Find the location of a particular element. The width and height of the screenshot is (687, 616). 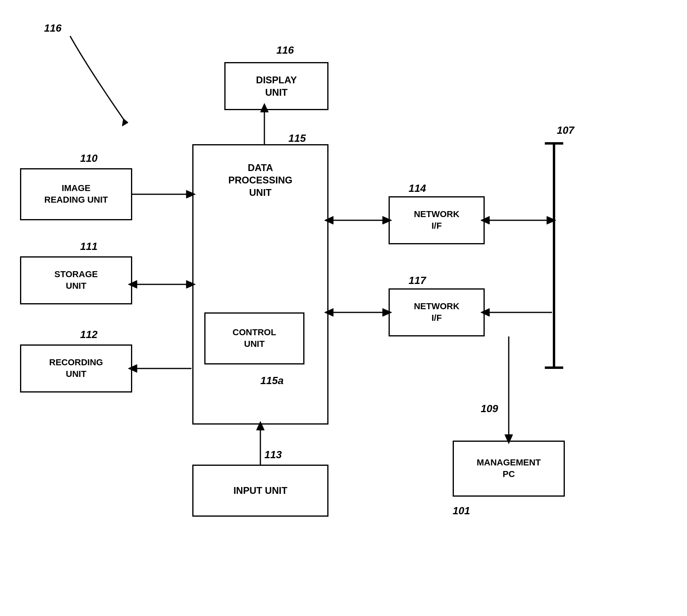

image-reading-unit-block: IMAGEREADING UNIT is located at coordinates (76, 194).